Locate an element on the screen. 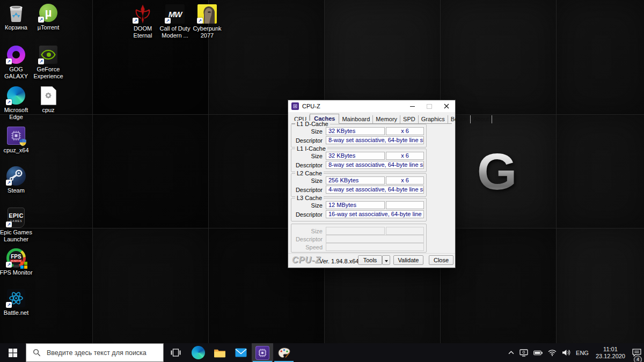 The height and width of the screenshot is (362, 644). taskbar-mail-button is located at coordinates (241, 353).